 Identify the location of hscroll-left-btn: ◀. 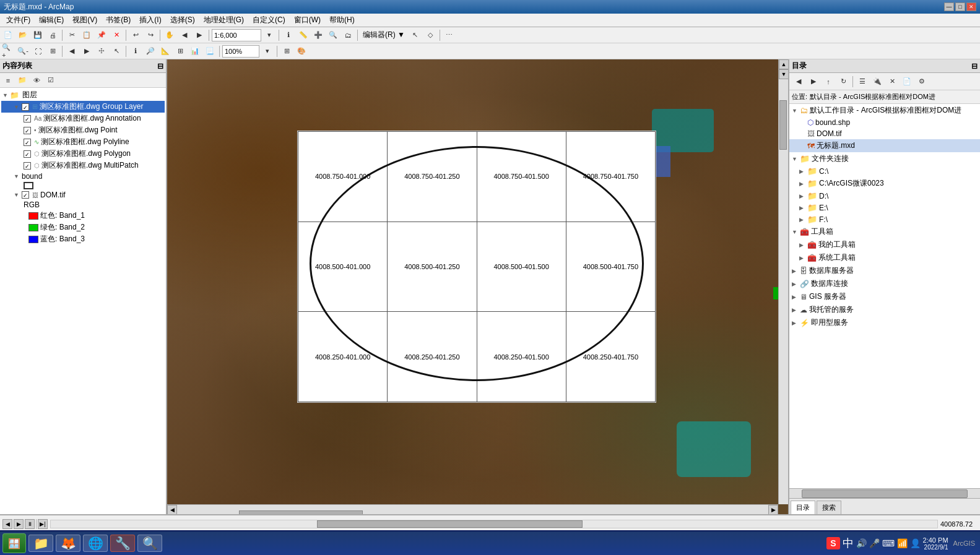
(172, 510).